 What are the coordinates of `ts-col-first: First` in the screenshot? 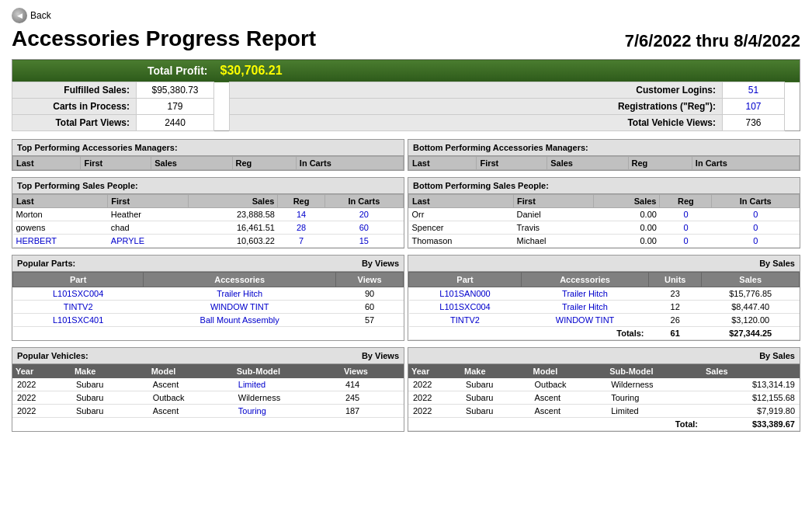 It's located at (148, 202).